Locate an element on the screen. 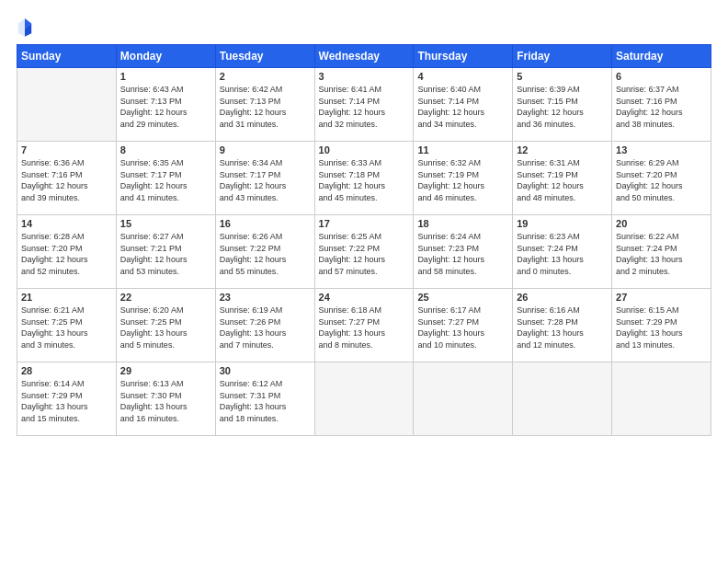 This screenshot has width=728, height=563. day-number: 17 is located at coordinates (364, 224).